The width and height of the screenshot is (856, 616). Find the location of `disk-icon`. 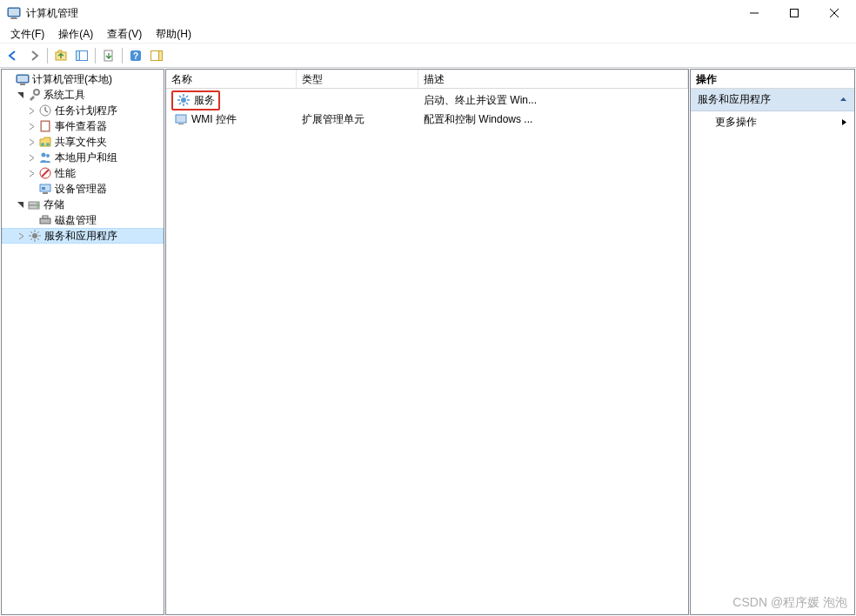

disk-icon is located at coordinates (45, 220).